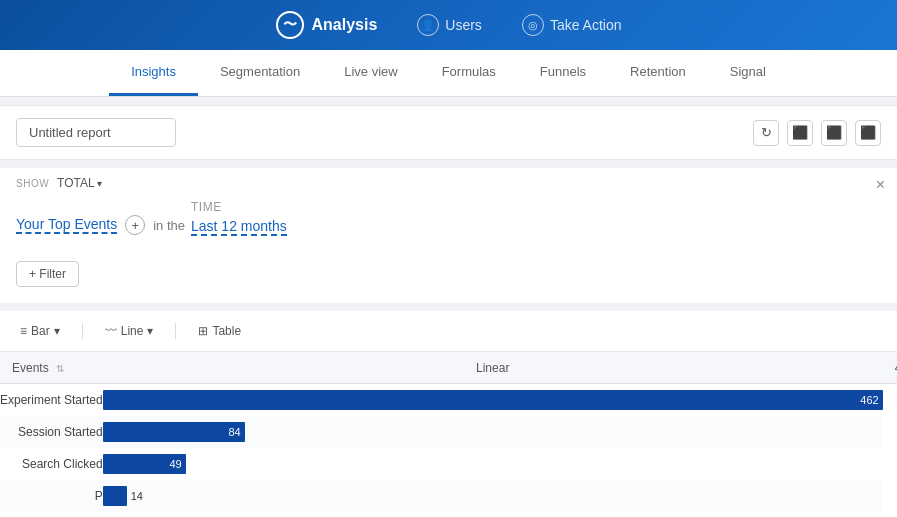 The height and width of the screenshot is (517, 897). Describe the element at coordinates (203, 331) in the screenshot. I see `table-icon: ⊞` at that location.